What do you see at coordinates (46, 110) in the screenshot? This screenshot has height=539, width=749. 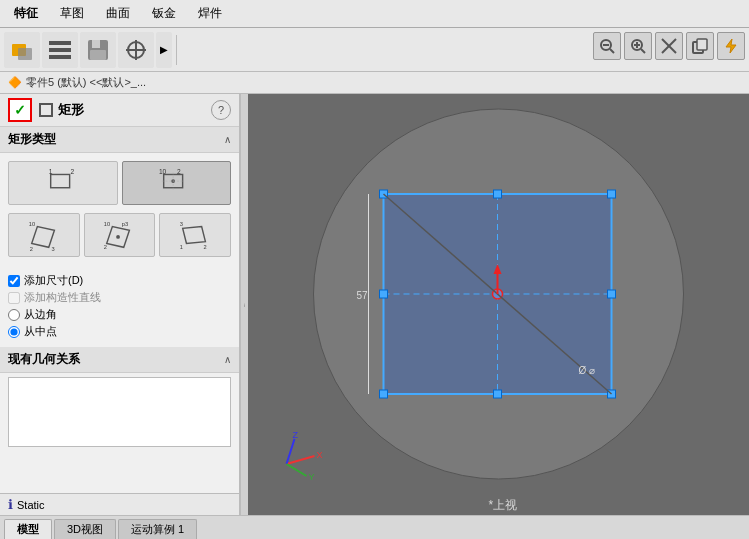 I see `panel-rect-icon` at bounding box center [46, 110].